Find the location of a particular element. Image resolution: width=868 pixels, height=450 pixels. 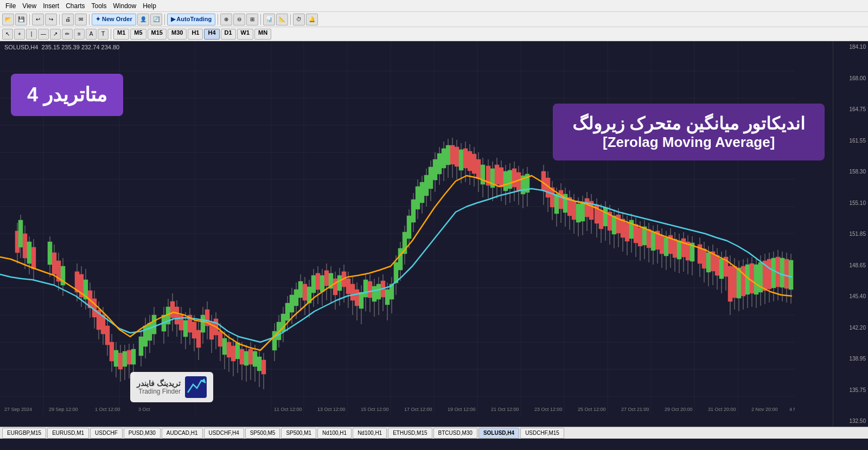

period-h1: H1 is located at coordinates (195, 34).